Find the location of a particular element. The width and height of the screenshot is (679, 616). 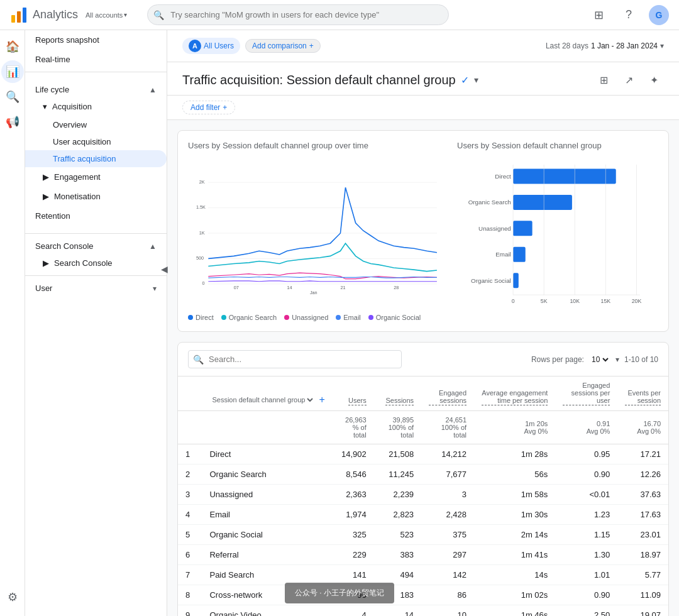

divider1 is located at coordinates (96, 72).